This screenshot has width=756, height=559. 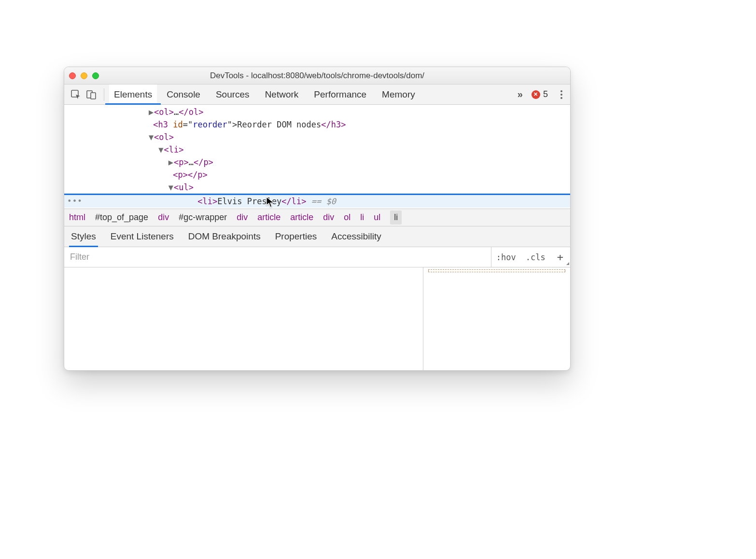 I want to click on error-icon, so click(x=536, y=95).